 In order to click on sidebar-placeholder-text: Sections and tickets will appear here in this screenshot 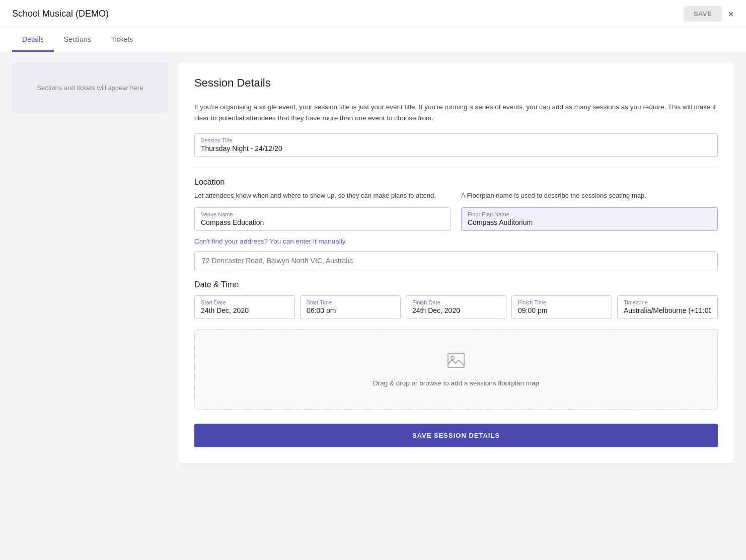, I will do `click(90, 88)`.